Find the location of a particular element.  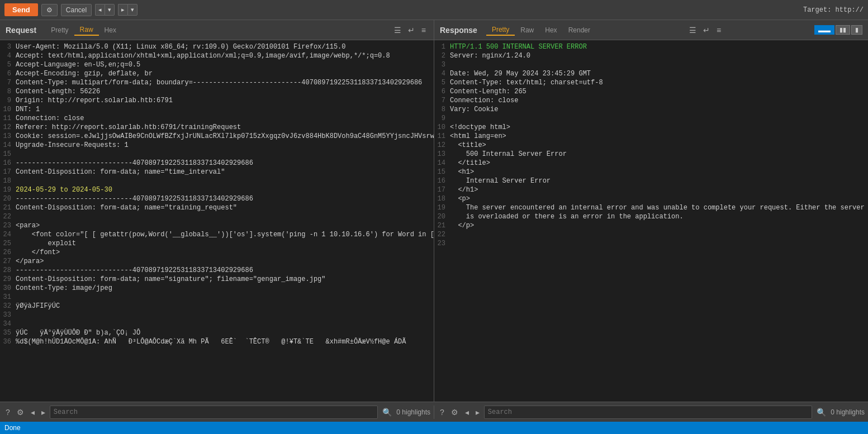

response-tool-menu: ≡ is located at coordinates (719, 30).